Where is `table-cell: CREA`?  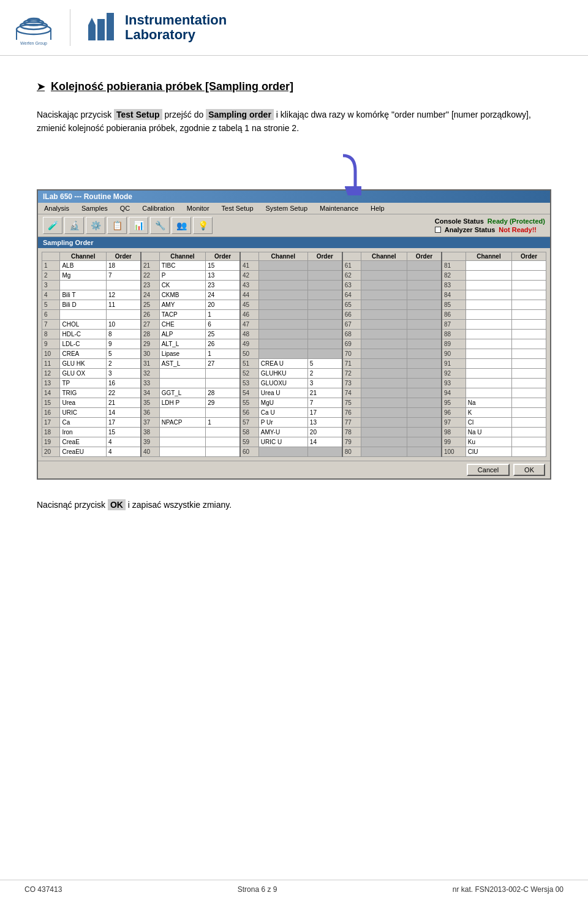 table-cell: CREA is located at coordinates (83, 353).